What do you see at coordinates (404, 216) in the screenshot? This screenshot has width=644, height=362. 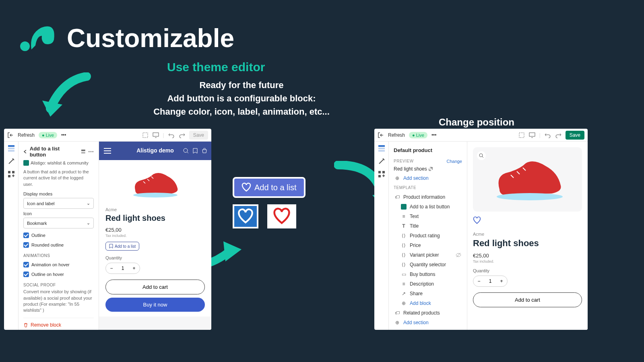 I see `text-icon: ≡` at bounding box center [404, 216].